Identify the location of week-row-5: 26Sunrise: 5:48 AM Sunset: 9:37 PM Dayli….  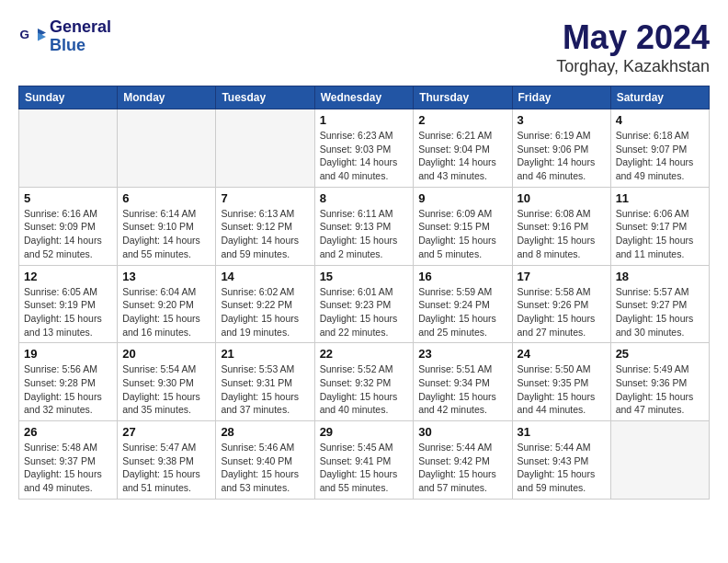
(364, 460).